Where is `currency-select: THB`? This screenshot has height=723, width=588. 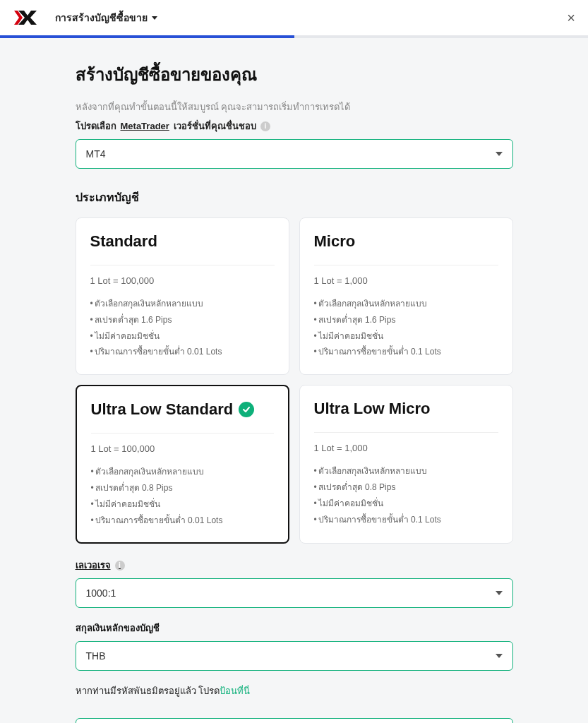
currency-select: THB is located at coordinates (294, 656).